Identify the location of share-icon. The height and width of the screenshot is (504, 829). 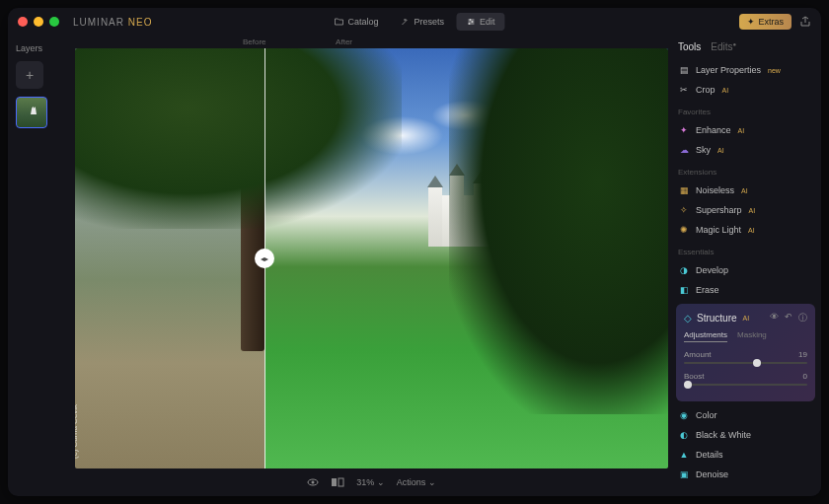
(805, 22).